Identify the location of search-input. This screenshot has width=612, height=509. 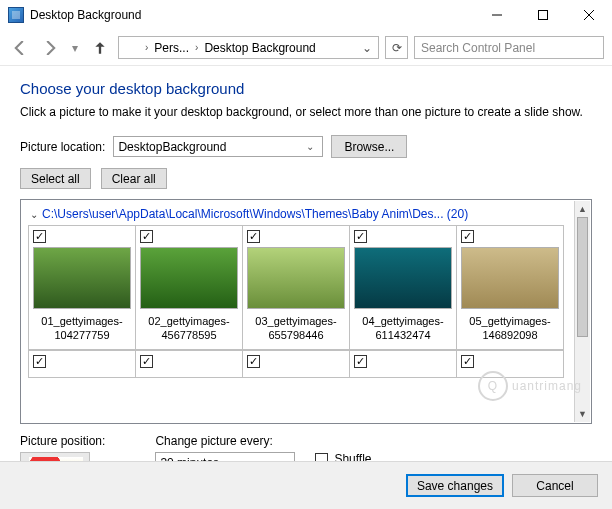
(509, 48).